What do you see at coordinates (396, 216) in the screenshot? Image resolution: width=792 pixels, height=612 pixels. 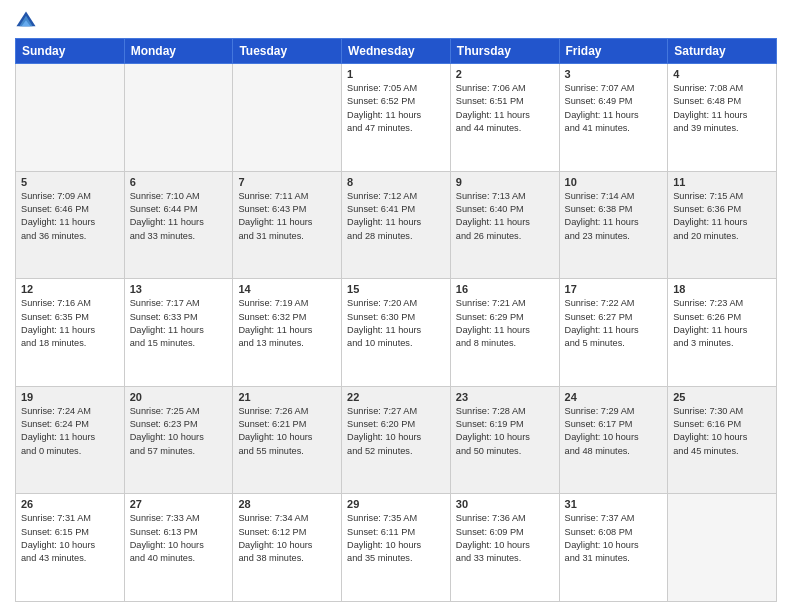 I see `day-info: Sunrise: 7:12 AM Sunset: 6:41 PM Dayligh…` at bounding box center [396, 216].